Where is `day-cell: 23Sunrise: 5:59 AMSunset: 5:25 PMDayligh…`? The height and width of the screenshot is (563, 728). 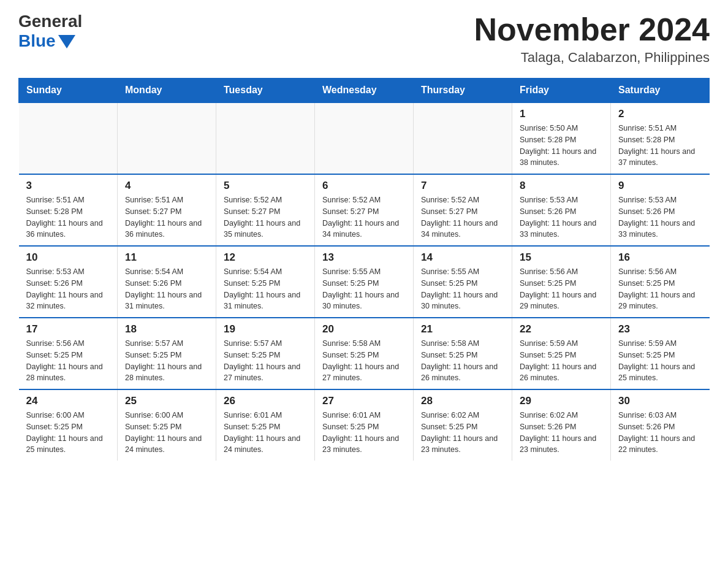
day-cell: 23Sunrise: 5:59 AMSunset: 5:25 PMDayligh… is located at coordinates (661, 353).